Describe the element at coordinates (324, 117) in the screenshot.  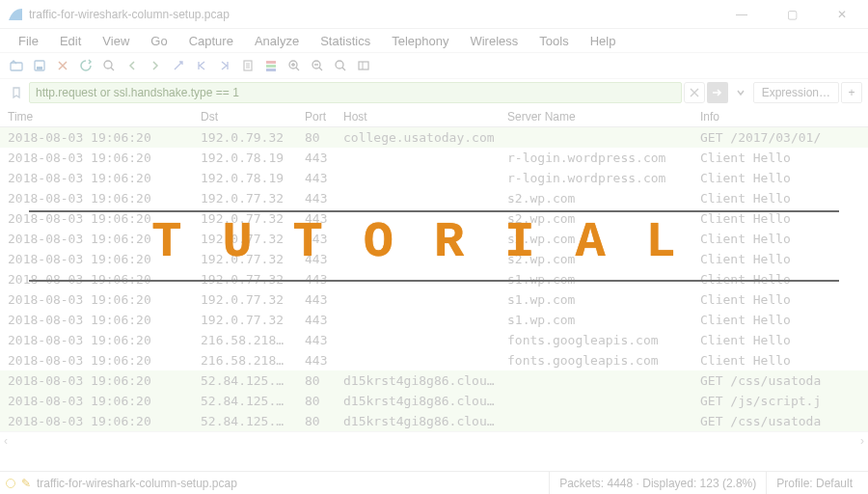
I see `col-port: Port` at that location.